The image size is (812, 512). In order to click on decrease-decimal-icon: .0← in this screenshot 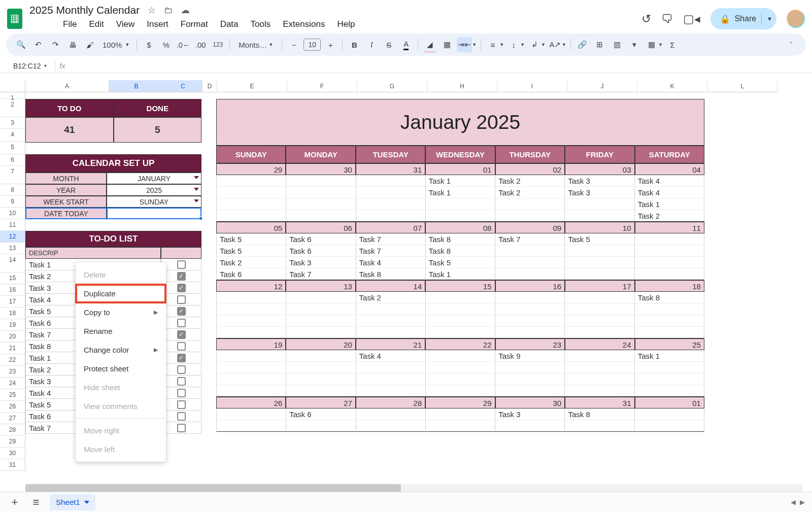, I will do `click(183, 45)`.